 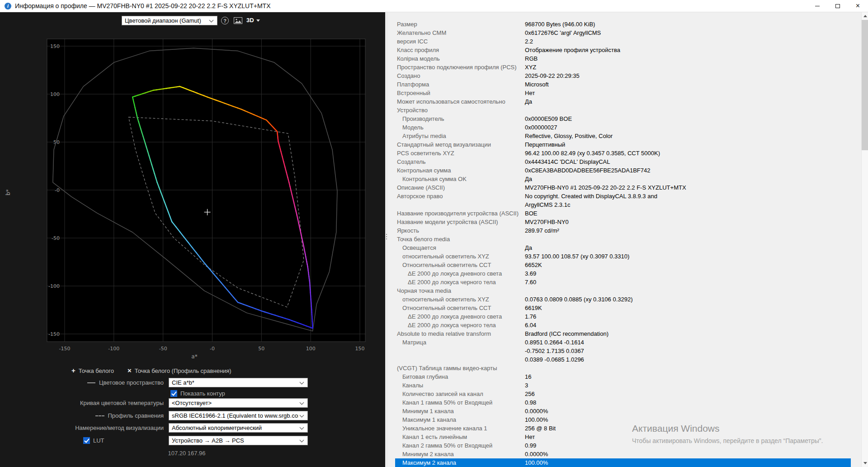 What do you see at coordinates (623, 93) in the screenshot?
I see `table-row: ВстроенныйНет` at bounding box center [623, 93].